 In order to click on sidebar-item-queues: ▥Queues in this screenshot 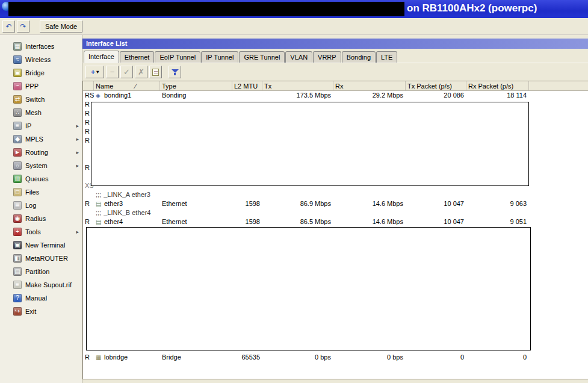, I will do `click(41, 179)`.